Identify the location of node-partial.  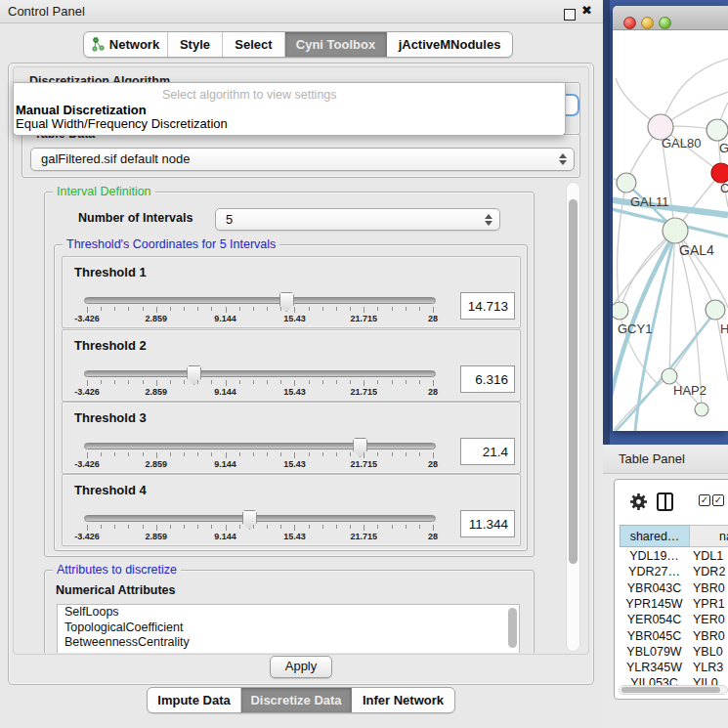
(702, 409).